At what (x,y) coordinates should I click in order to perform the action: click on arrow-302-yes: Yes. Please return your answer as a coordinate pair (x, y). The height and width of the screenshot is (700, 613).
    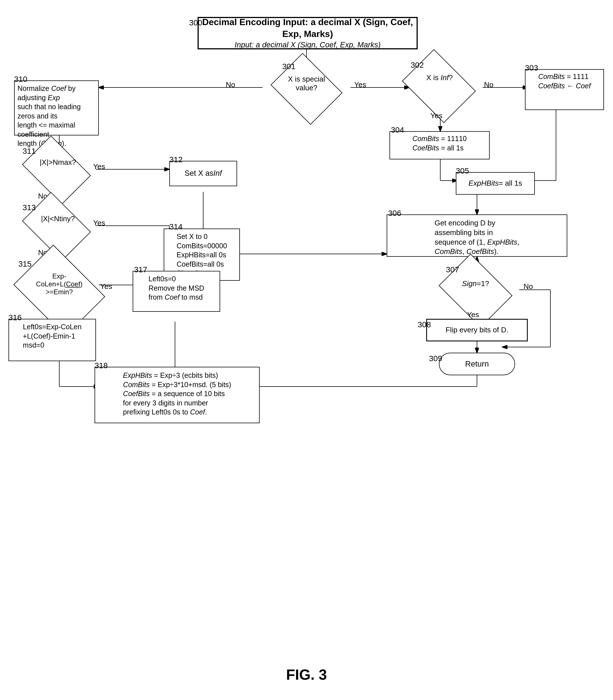
    Looking at the image, I should click on (436, 116).